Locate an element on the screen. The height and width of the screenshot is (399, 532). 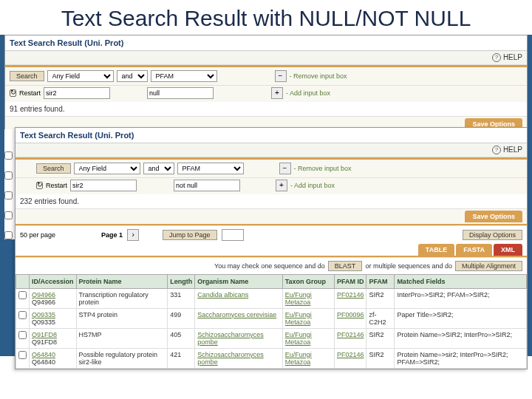
jump-page-input is located at coordinates (233, 235).